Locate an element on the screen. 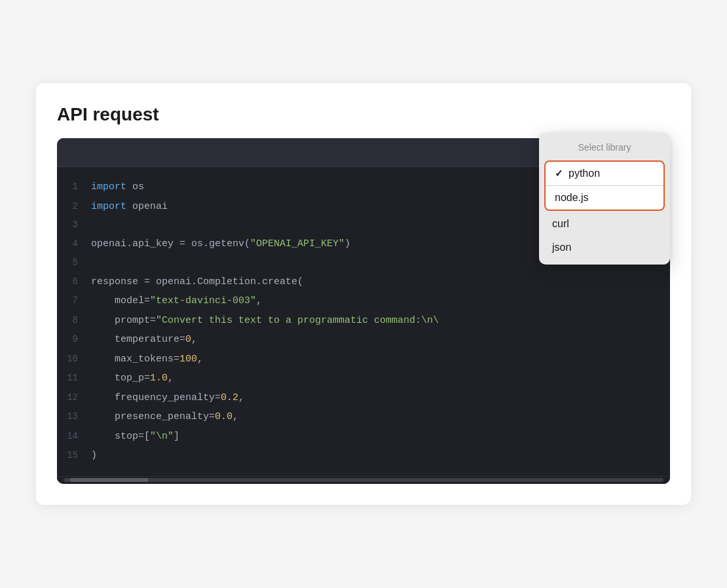 The width and height of the screenshot is (727, 588). code-text: import os is located at coordinates (118, 187).